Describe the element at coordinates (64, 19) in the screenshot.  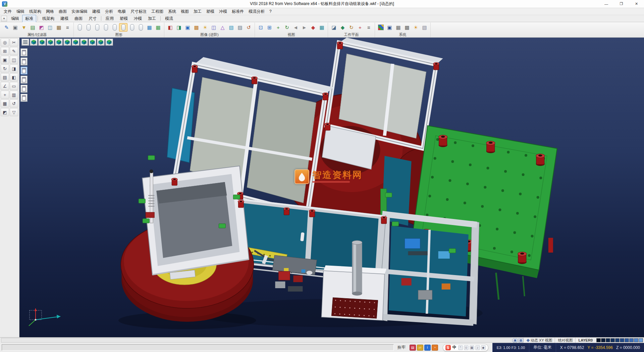
I see `tab-建模: 建模` at that location.